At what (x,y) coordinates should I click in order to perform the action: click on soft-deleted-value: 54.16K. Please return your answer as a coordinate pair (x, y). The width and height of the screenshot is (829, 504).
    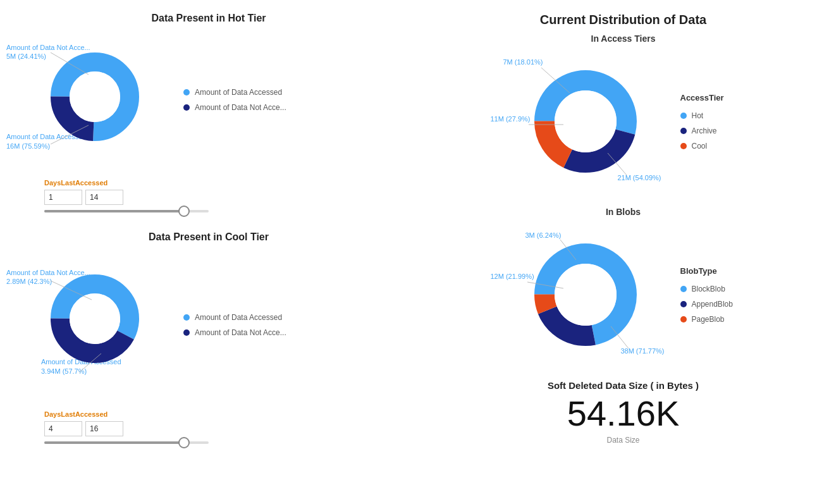
    Looking at the image, I should click on (623, 414).